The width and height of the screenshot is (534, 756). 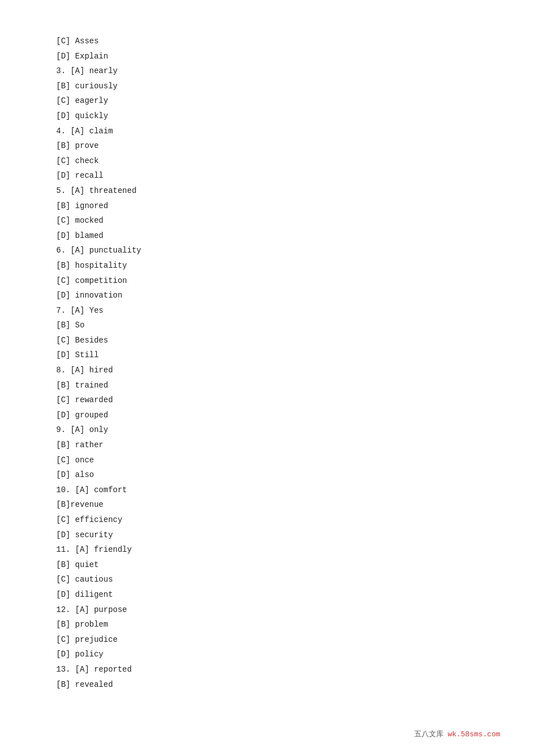 I want to click on list-item-q11-c: [C] cautious, so click(x=267, y=579).